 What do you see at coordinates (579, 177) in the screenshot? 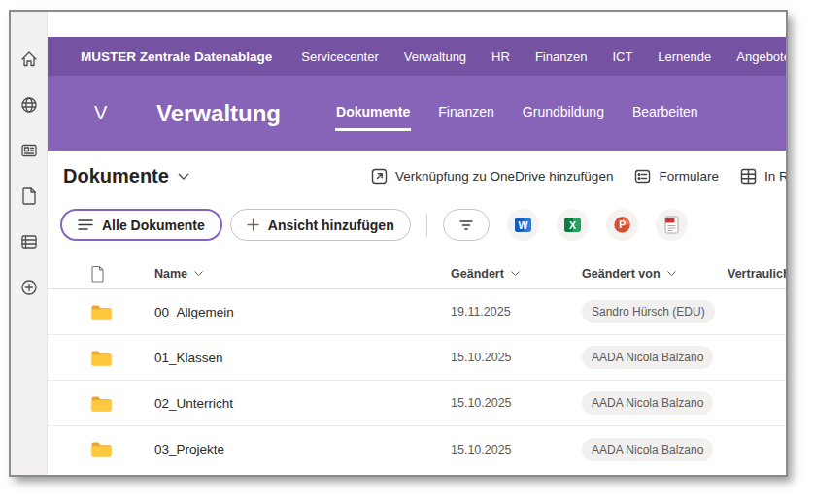
I see `command-bar: Verknüpfung zu OneDrive hinzufügen Formu…` at bounding box center [579, 177].